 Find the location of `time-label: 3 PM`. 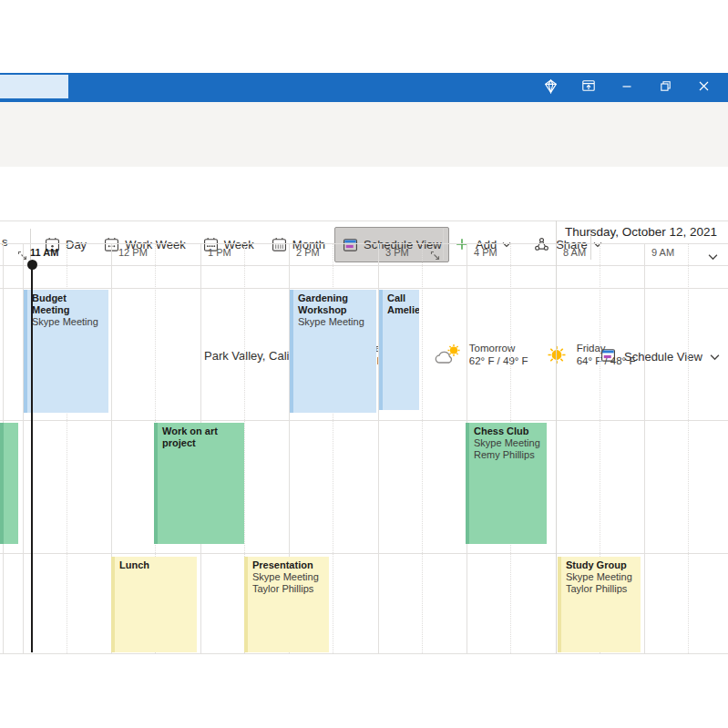

time-label: 3 PM is located at coordinates (397, 252).